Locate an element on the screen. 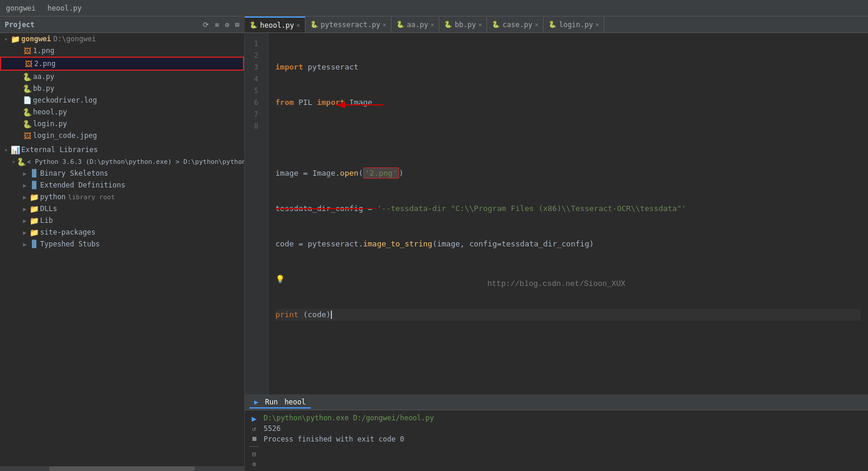 Image resolution: width=868 pixels, height=471 pixels. bars-icon-extlibs: 📊 is located at coordinates (15, 150).